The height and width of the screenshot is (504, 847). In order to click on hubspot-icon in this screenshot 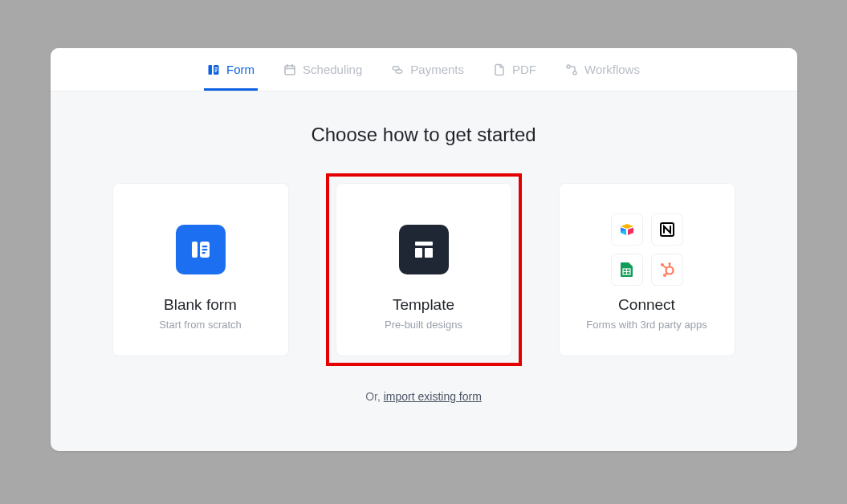, I will do `click(667, 270)`.